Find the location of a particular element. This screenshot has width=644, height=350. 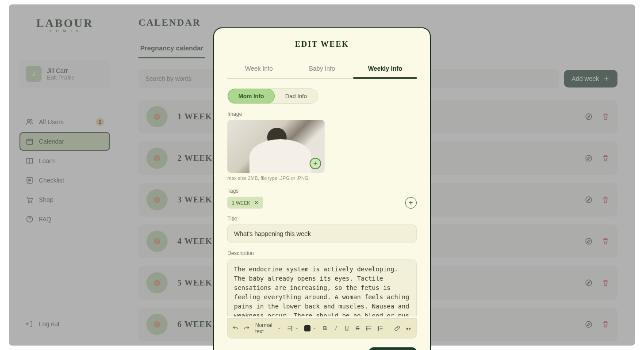

remove-tag-icon: ✕ is located at coordinates (257, 202).